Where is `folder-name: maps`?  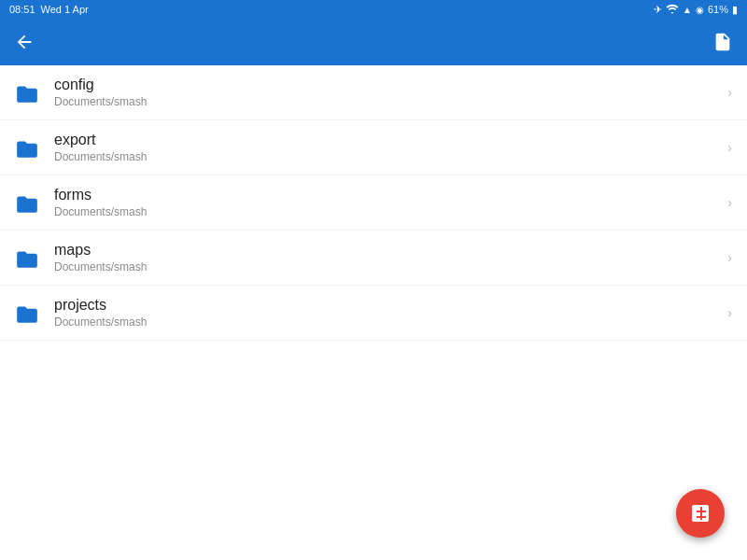 folder-name: maps is located at coordinates (387, 250).